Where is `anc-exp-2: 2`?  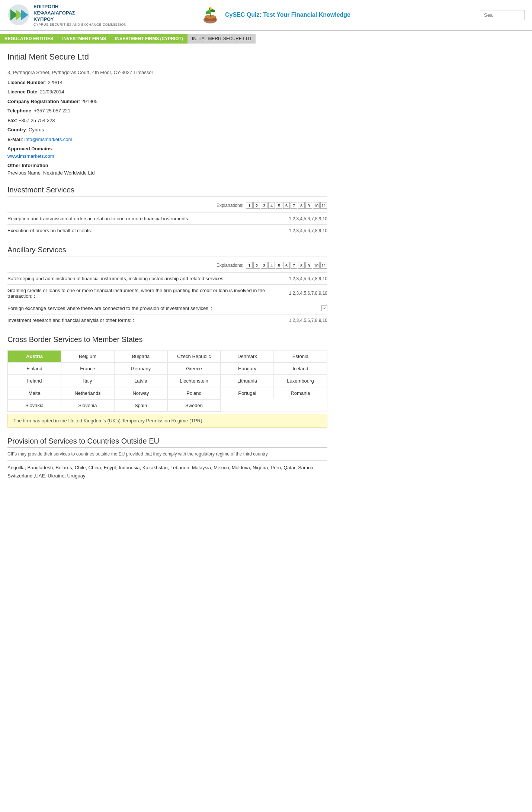
anc-exp-2: 2 is located at coordinates (257, 265).